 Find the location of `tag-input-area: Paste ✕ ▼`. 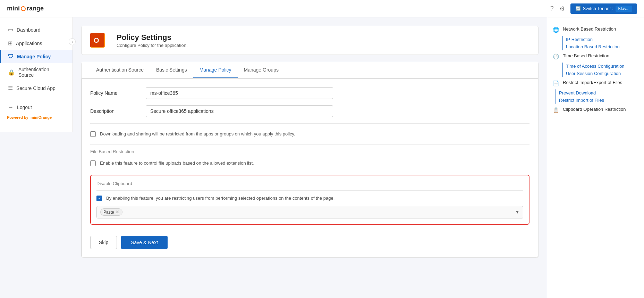

tag-input-area: Paste ✕ ▼ is located at coordinates (310, 212).